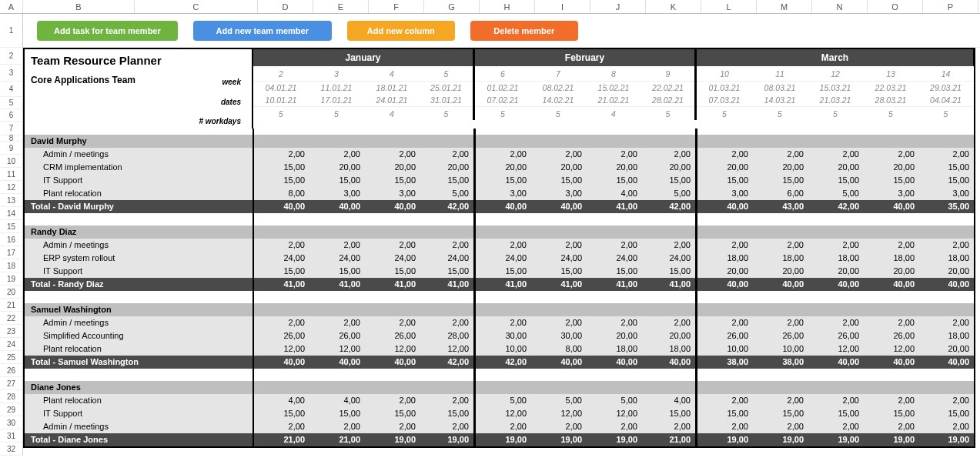 This screenshot has height=461, width=980. I want to click on col-header-D: D, so click(286, 6).